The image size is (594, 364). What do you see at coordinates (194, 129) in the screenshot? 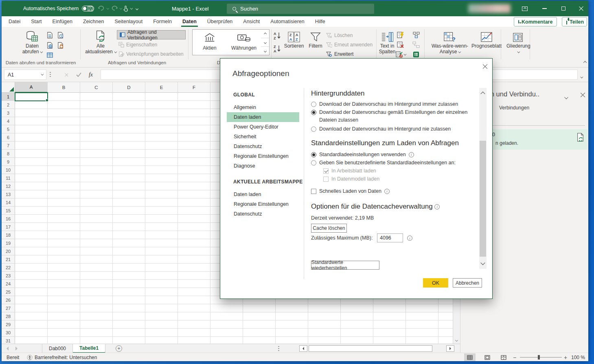
I see `cell-F5` at bounding box center [194, 129].